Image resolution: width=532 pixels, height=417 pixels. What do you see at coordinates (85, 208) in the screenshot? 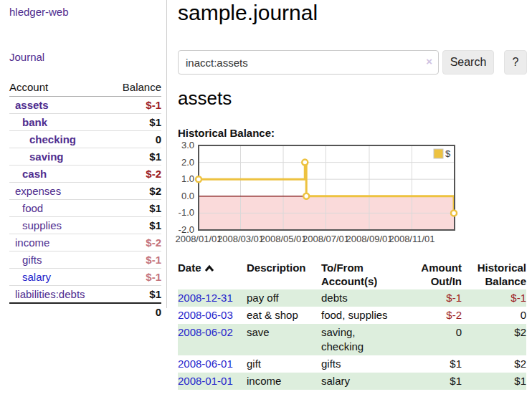
I see `account-row: food$1` at bounding box center [85, 208].